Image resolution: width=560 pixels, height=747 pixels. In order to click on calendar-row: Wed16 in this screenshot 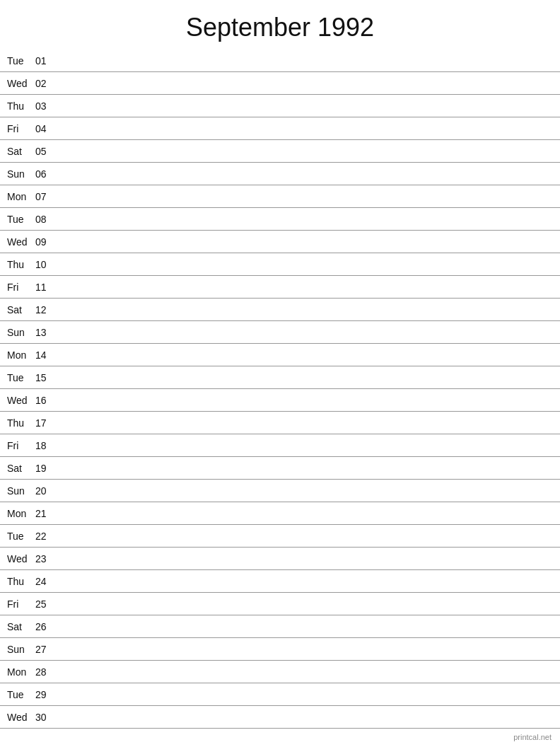, I will do `click(280, 400)`.